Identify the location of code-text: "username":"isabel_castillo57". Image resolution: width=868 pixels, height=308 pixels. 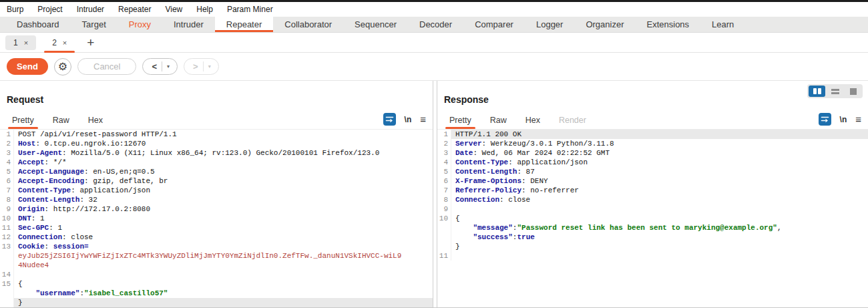
(223, 293).